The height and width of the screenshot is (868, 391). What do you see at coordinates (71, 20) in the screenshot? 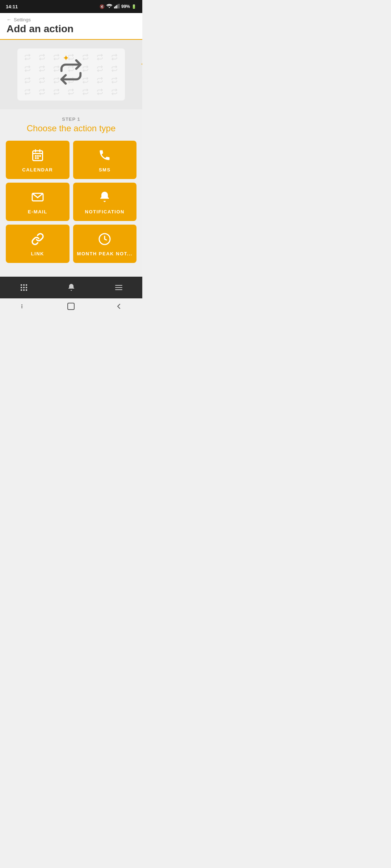
I see `back-nav: ← Settings` at bounding box center [71, 20].